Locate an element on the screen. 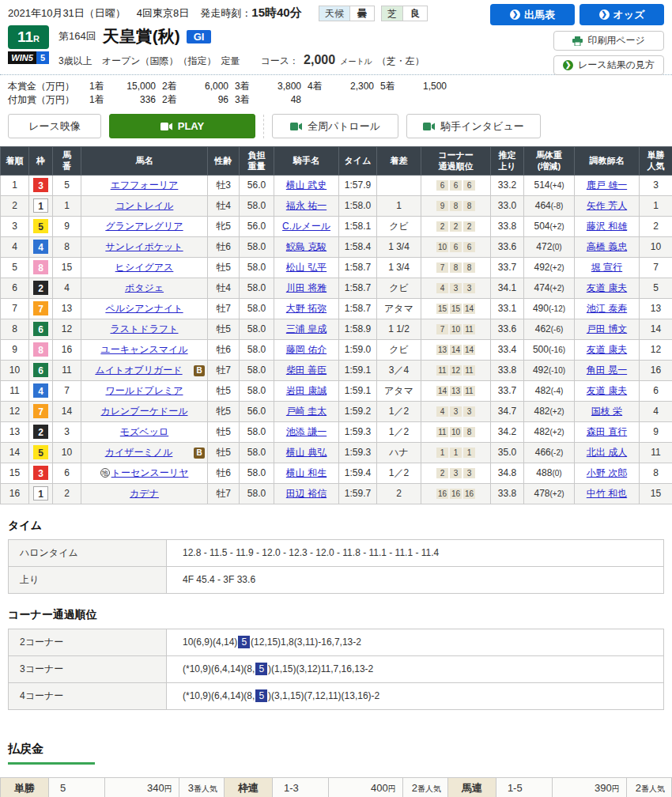 This screenshot has height=797, width=672. body-weight: 514 is located at coordinates (542, 185).